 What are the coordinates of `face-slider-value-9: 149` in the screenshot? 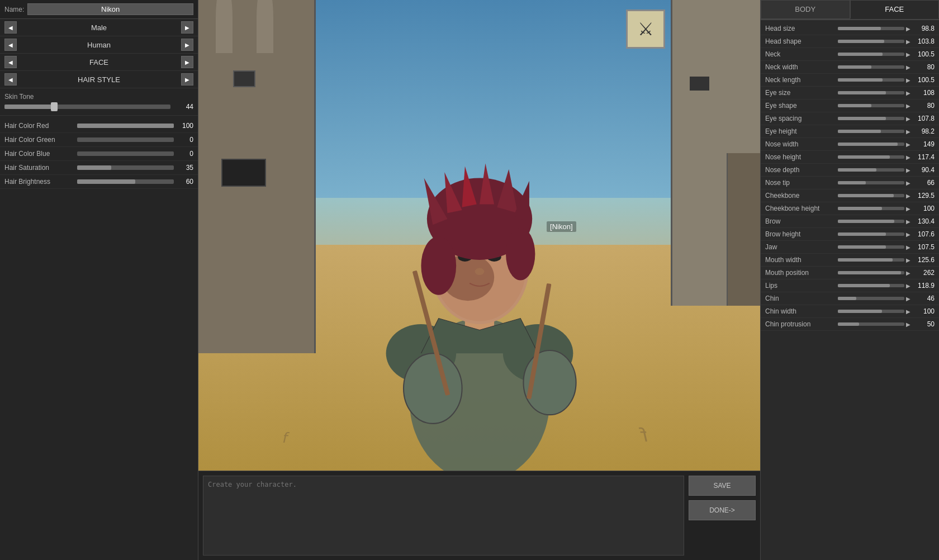 It's located at (923, 144).